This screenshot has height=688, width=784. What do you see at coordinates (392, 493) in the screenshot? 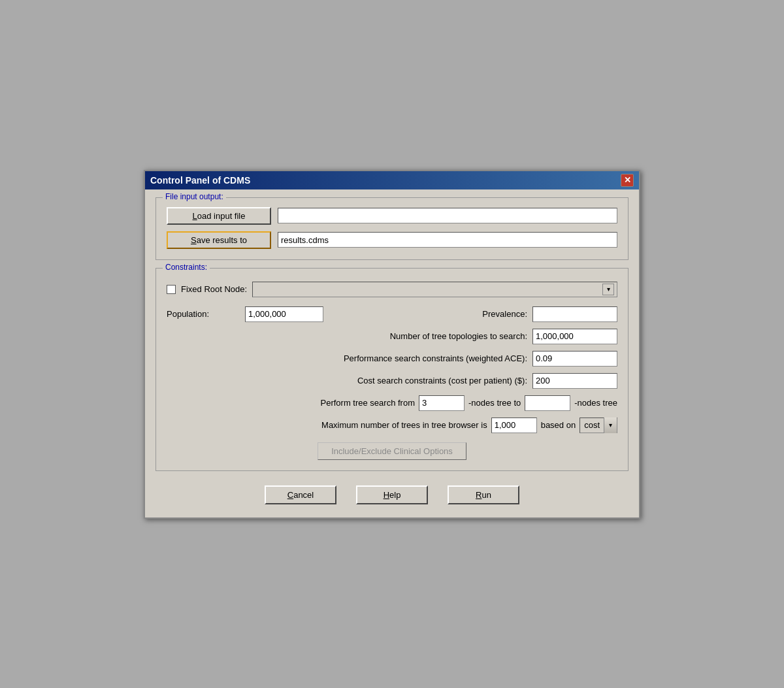
I see `bottom-buttons: Cancel Help Run` at bounding box center [392, 493].